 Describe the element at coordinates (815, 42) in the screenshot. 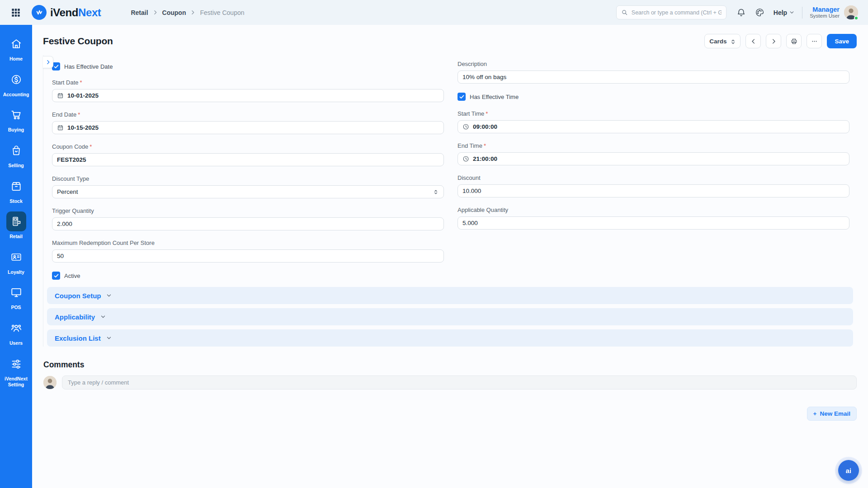

I see `ellipsis-icon` at that location.